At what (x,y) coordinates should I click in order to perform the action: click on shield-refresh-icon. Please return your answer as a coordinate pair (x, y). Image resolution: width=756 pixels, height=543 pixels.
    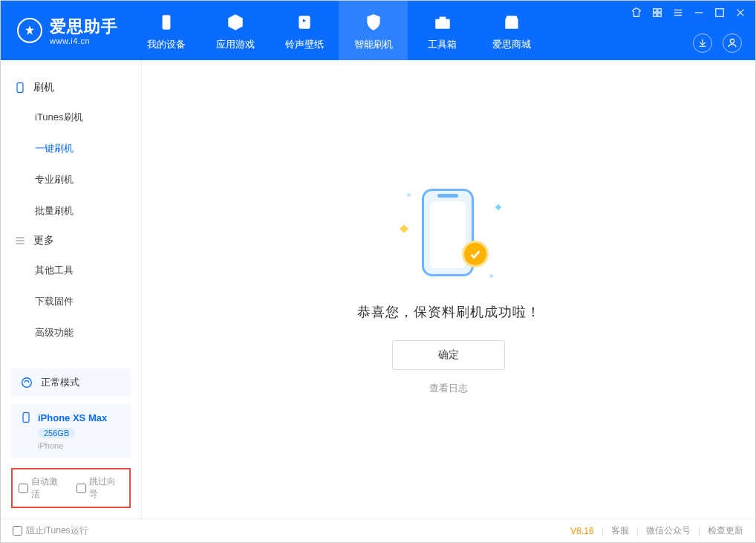
    Looking at the image, I should click on (374, 22).